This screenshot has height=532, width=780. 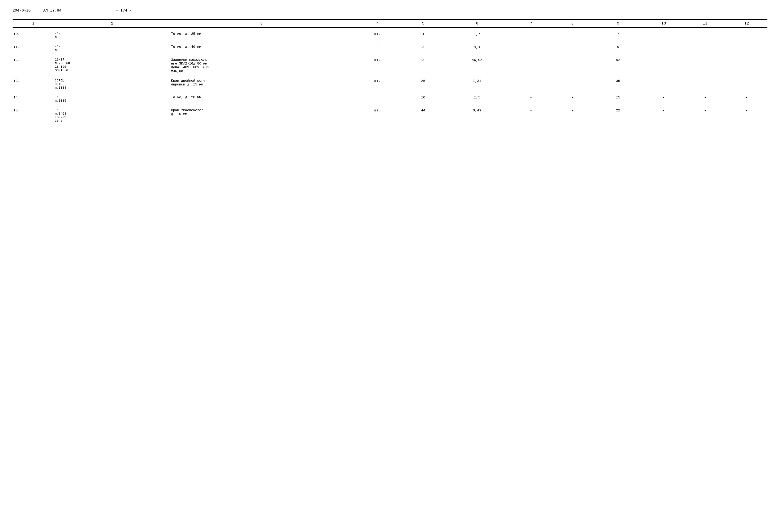 I want to click on col-header-6: 6, so click(x=477, y=23).